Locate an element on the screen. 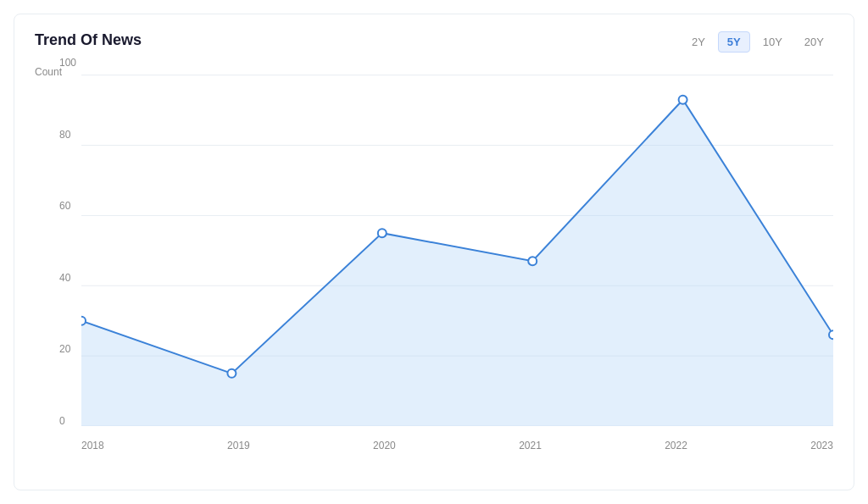 The width and height of the screenshot is (868, 504). x-label: 2018 is located at coordinates (93, 446).